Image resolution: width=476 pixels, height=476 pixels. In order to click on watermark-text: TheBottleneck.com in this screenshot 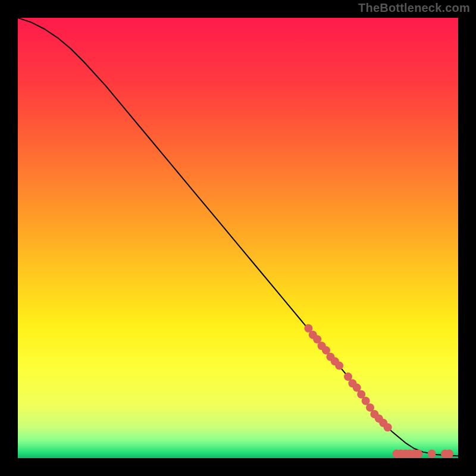, I will do `click(414, 8)`.